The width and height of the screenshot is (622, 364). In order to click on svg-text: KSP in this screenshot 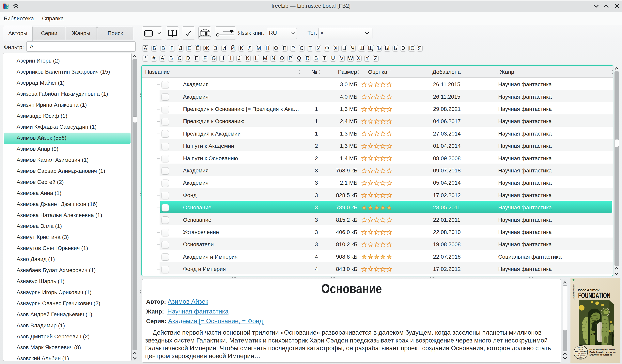, I will do `click(593, 334)`.